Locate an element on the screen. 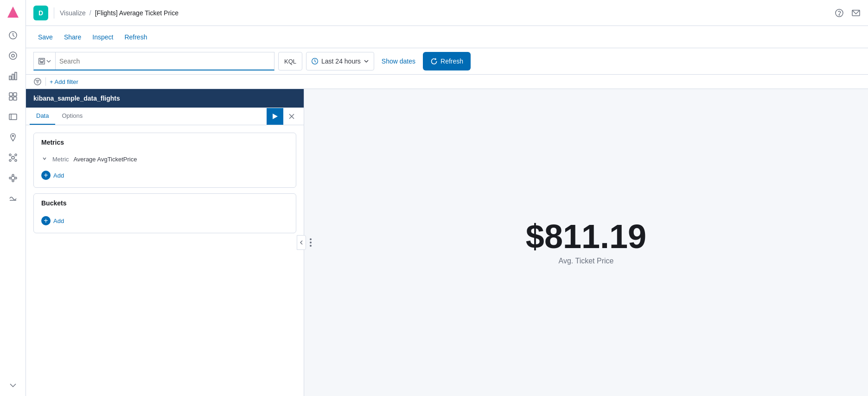 The height and width of the screenshot is (396, 868). refresh-button: Refresh is located at coordinates (447, 61).